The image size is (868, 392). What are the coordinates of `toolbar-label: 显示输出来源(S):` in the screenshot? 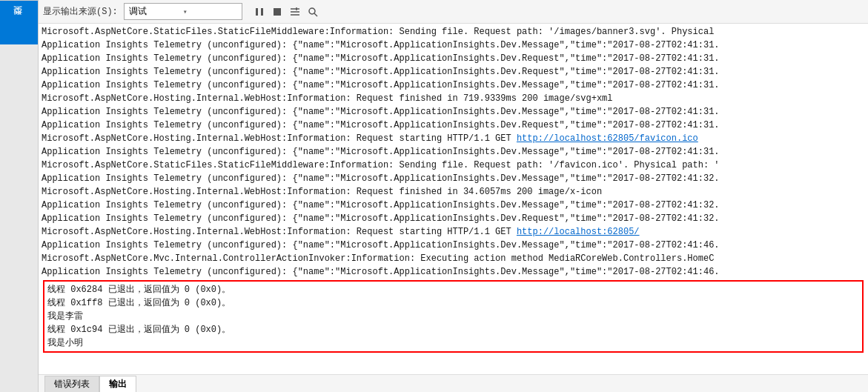 It's located at (80, 12).